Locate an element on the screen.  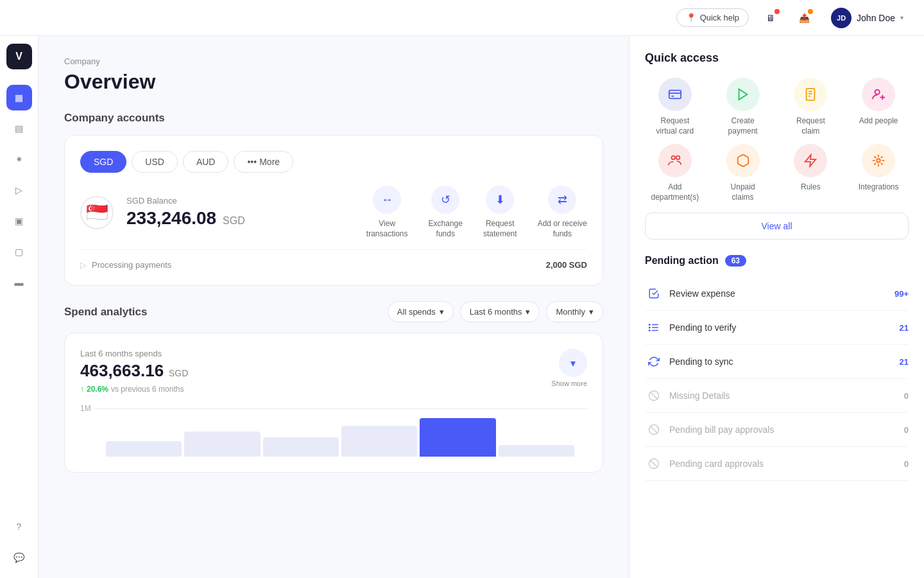
qa-unpaid-claims-label: Unpaidclaims is located at coordinates (743, 193).